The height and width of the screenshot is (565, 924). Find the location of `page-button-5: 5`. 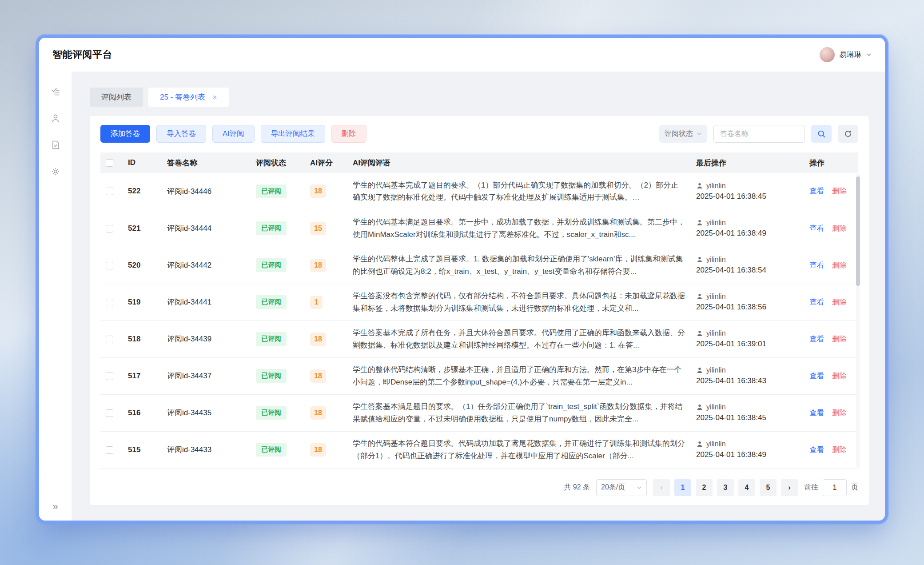

page-button-5: 5 is located at coordinates (768, 488).